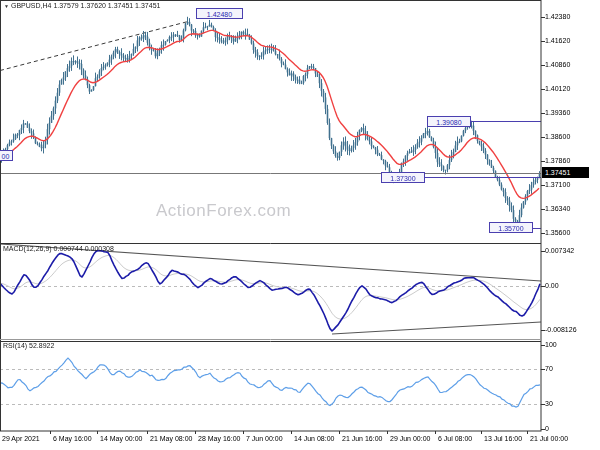 The height and width of the screenshot is (450, 600). Describe the element at coordinates (6, 6) in the screenshot. I see `collapse-arrow-icon: ▼` at that location.